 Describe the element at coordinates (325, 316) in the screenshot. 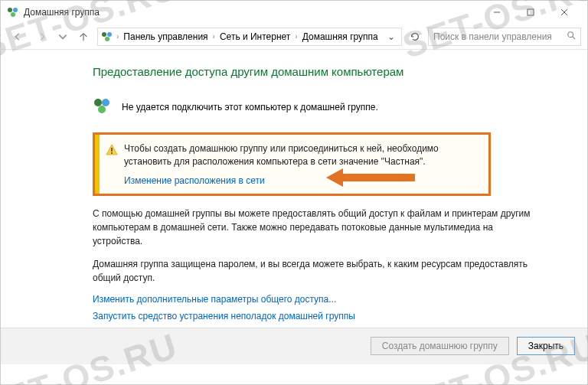

I see `troubleshooter-link: Запустить средство устранения неполадок …` at that location.